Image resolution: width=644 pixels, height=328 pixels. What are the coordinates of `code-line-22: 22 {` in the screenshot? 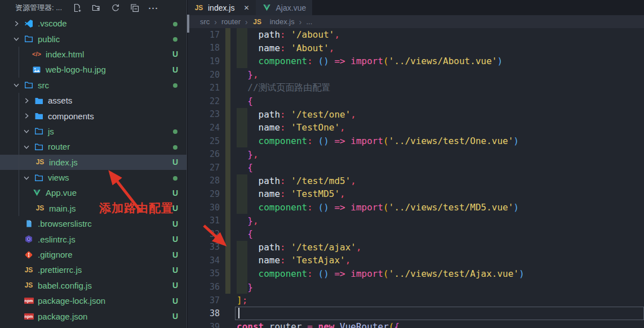 It's located at (416, 101).